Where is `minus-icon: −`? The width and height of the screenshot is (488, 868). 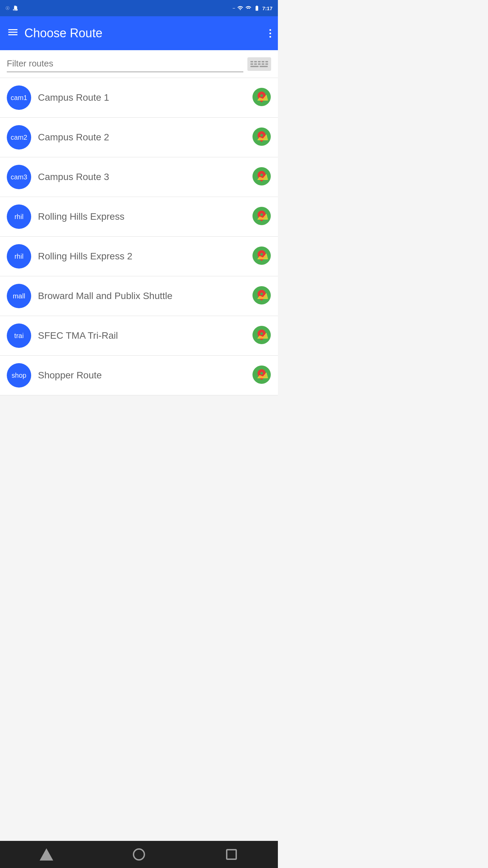
minus-icon: − is located at coordinates (234, 8).